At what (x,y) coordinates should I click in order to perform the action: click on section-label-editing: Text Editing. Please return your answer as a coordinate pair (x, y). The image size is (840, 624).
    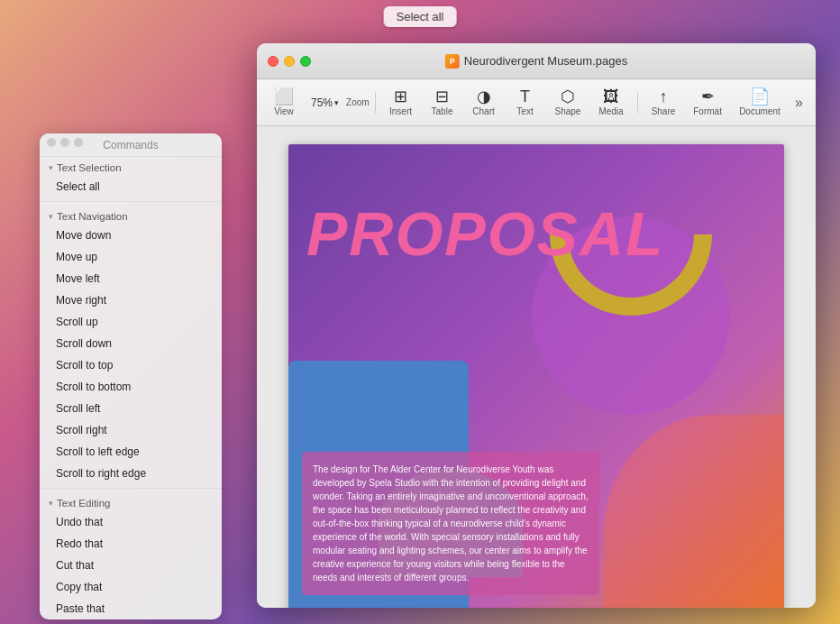
    Looking at the image, I should click on (83, 503).